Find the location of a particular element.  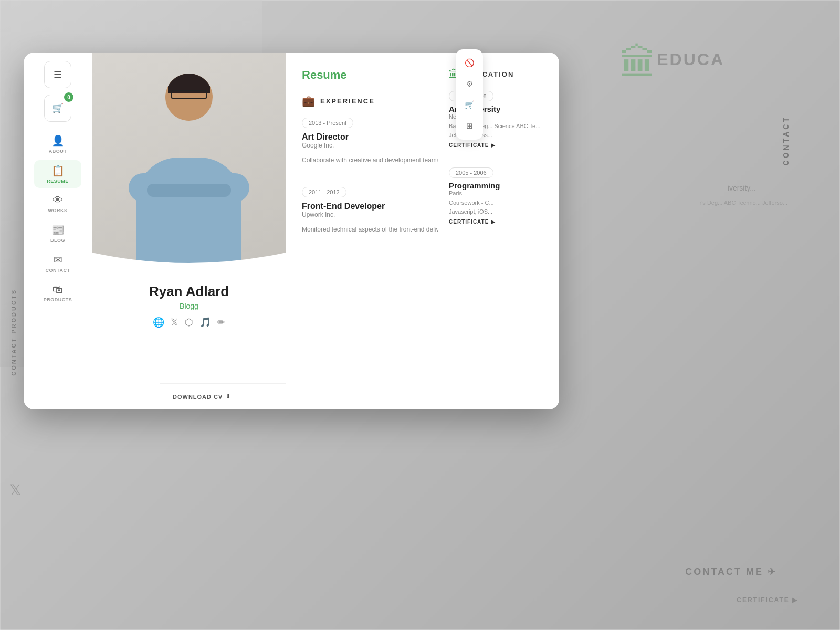

bg-twitter-icon: 𝕏 is located at coordinates (16, 490).